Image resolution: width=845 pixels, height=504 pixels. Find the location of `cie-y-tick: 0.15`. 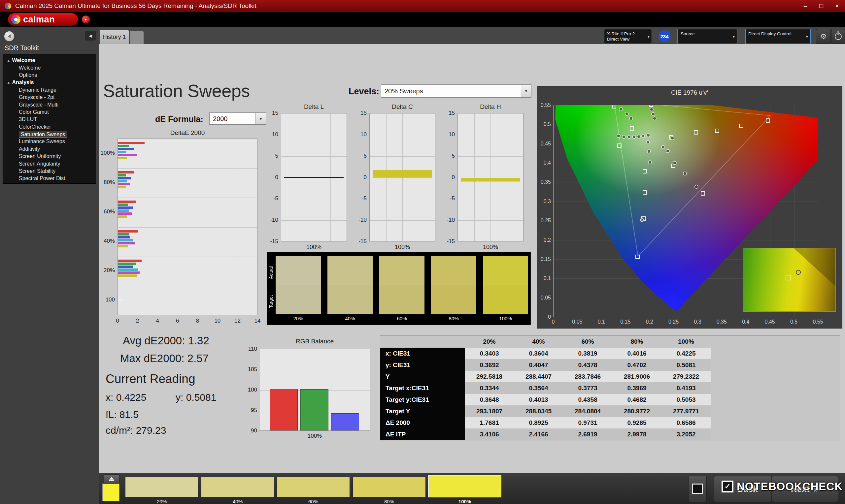

cie-y-tick: 0.15 is located at coordinates (544, 259).